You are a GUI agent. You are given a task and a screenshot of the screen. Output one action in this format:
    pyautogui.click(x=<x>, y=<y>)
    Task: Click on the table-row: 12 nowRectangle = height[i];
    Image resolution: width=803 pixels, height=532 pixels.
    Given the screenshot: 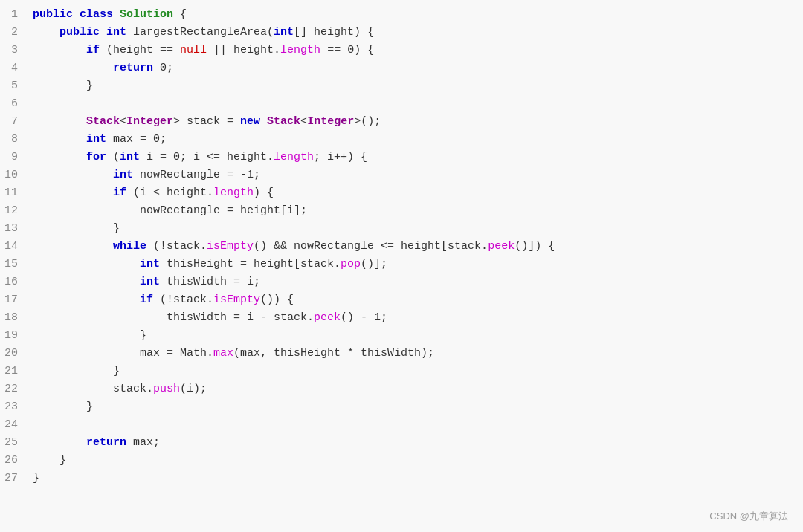 What is the action you would take?
    pyautogui.click(x=402, y=211)
    